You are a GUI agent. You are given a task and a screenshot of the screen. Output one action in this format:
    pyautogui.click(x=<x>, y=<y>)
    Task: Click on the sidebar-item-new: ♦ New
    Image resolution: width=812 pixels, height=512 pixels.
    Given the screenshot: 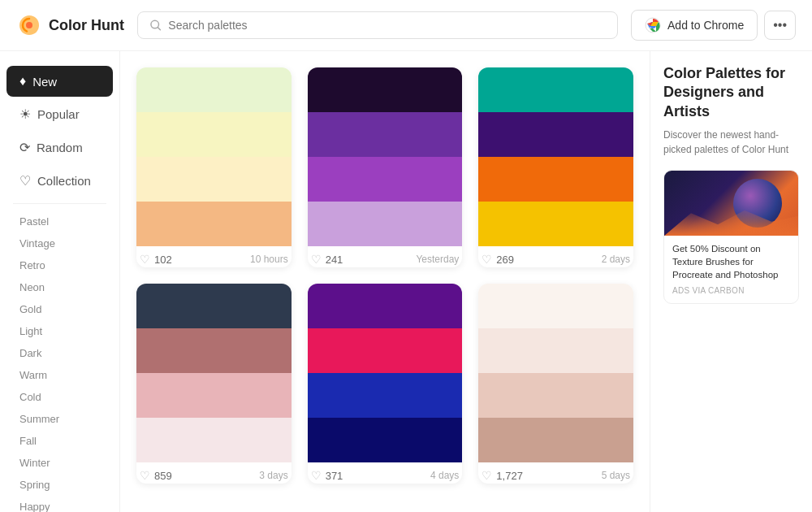 What is the action you would take?
    pyautogui.click(x=60, y=81)
    